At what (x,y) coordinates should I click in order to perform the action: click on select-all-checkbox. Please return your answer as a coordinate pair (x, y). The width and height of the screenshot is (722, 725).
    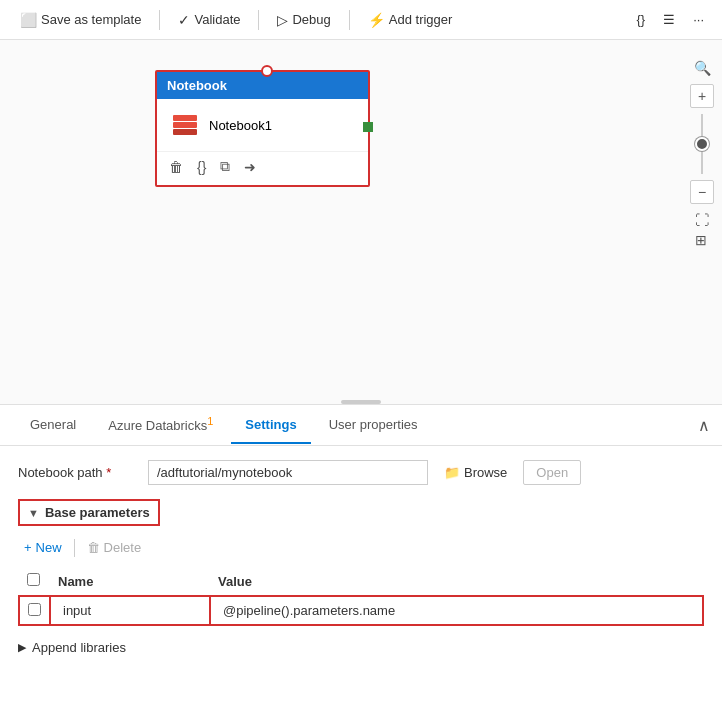
    Looking at the image, I should click on (34, 580).